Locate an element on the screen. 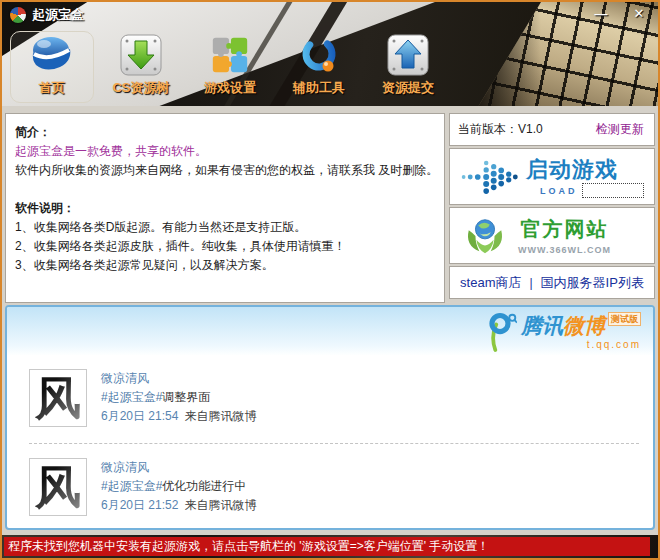 Image resolution: width=660 pixels, height=560 pixels. resource-submit-icon is located at coordinates (408, 55).